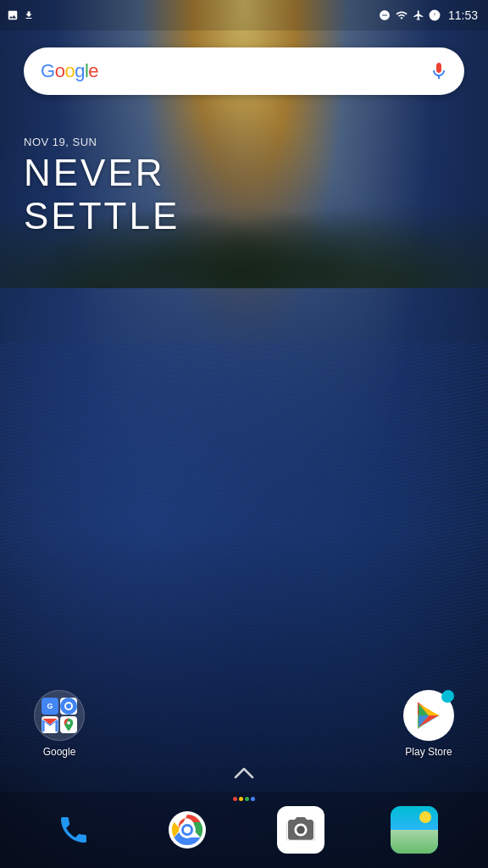 Image resolution: width=488 pixels, height=868 pixels. What do you see at coordinates (74, 830) in the screenshot?
I see `phone-icon` at bounding box center [74, 830].